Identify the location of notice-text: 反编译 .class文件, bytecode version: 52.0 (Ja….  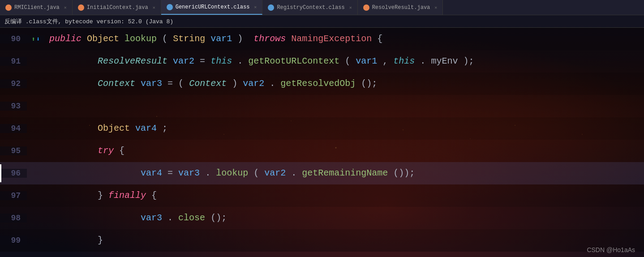
(89, 21).